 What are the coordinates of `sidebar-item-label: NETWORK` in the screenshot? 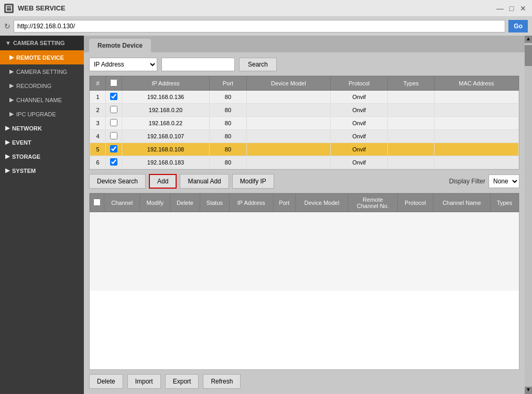 It's located at (27, 128).